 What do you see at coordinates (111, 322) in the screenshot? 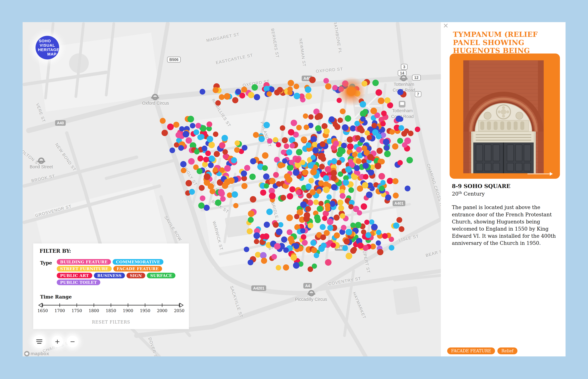
I see `reset-filters-button: RESET FILTERS` at bounding box center [111, 322].